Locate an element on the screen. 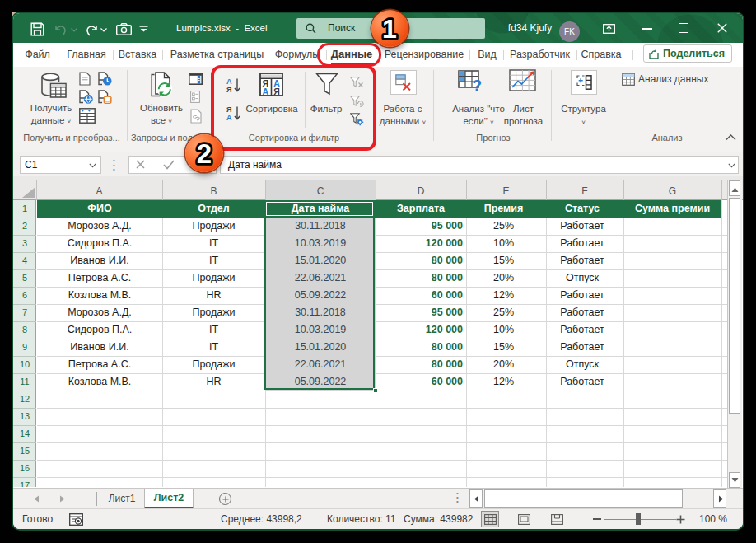 This screenshot has width=756, height=543. svg-text: 1 is located at coordinates (390, 29).